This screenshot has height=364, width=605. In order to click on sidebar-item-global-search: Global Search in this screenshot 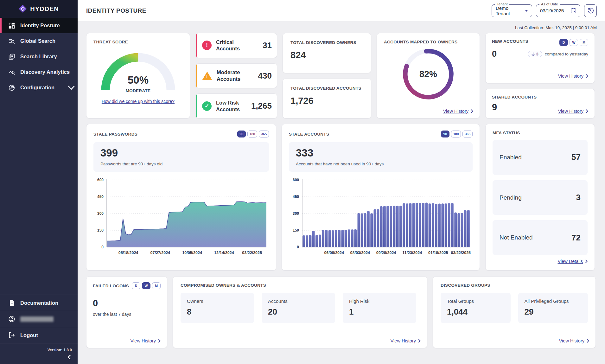, I will do `click(39, 41)`.